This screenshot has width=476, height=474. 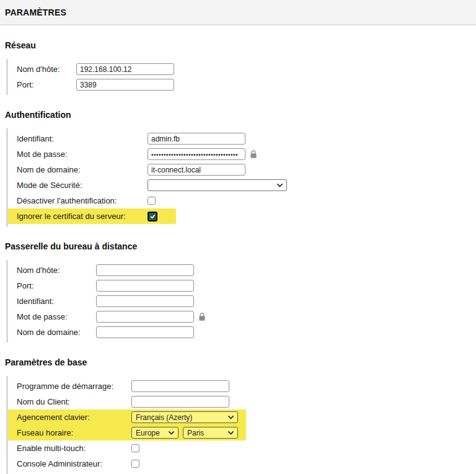 I want to click on client-name-label: Nom du Client:, so click(x=74, y=402).